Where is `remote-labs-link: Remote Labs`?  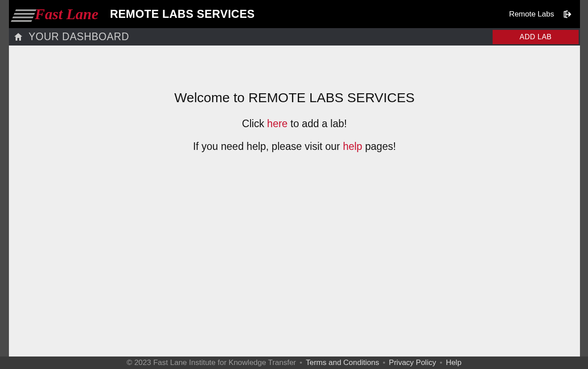
remote-labs-link: Remote Labs is located at coordinates (531, 14).